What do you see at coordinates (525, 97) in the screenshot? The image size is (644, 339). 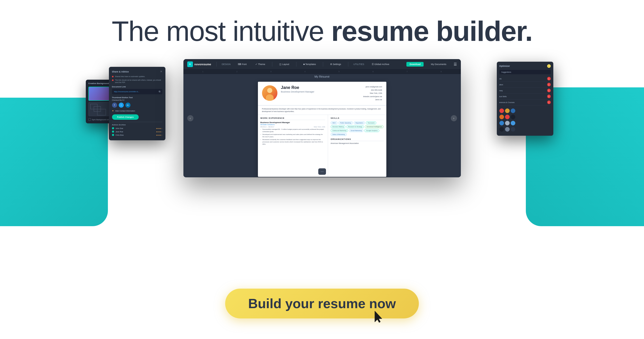 I see `optimizer-item-4: ical Skills 1` at bounding box center [525, 97].